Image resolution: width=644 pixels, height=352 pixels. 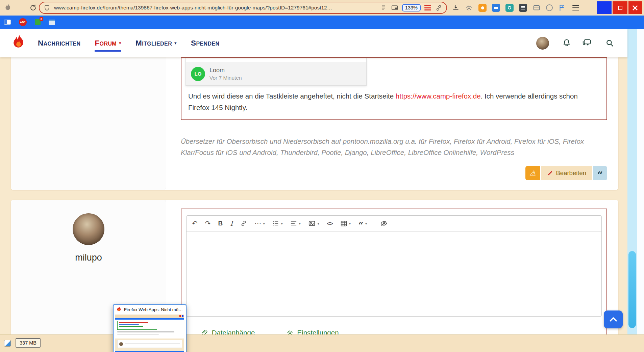 I want to click on nav-mitglieder: Mitglieder▾, so click(x=156, y=43).